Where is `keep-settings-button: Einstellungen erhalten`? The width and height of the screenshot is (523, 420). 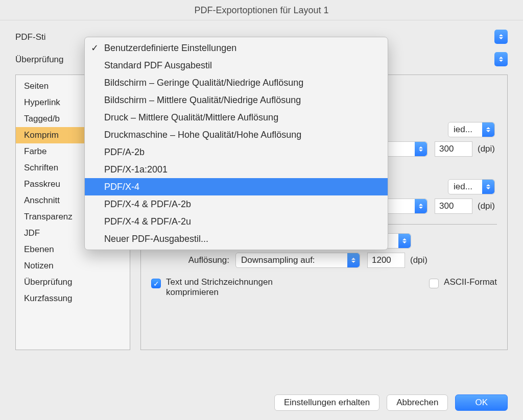 keep-settings-button: Einstellungen erhalten is located at coordinates (327, 403).